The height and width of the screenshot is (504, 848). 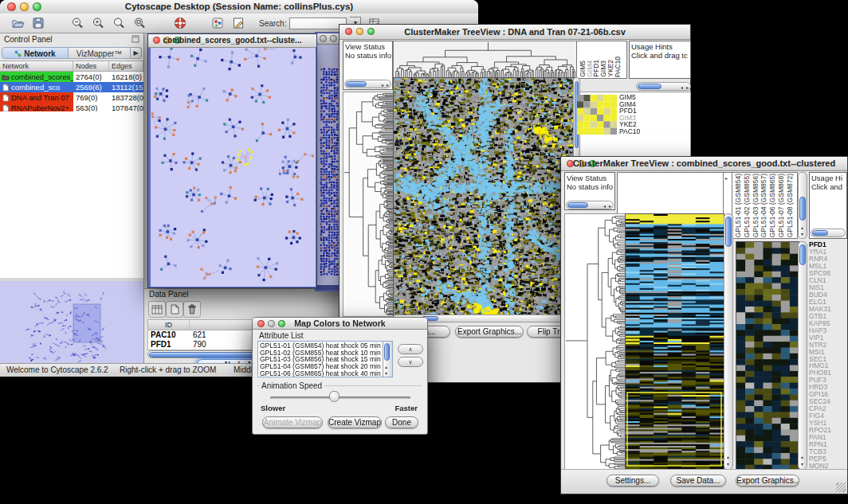 I want to click on search-label: Search:, so click(x=273, y=24).